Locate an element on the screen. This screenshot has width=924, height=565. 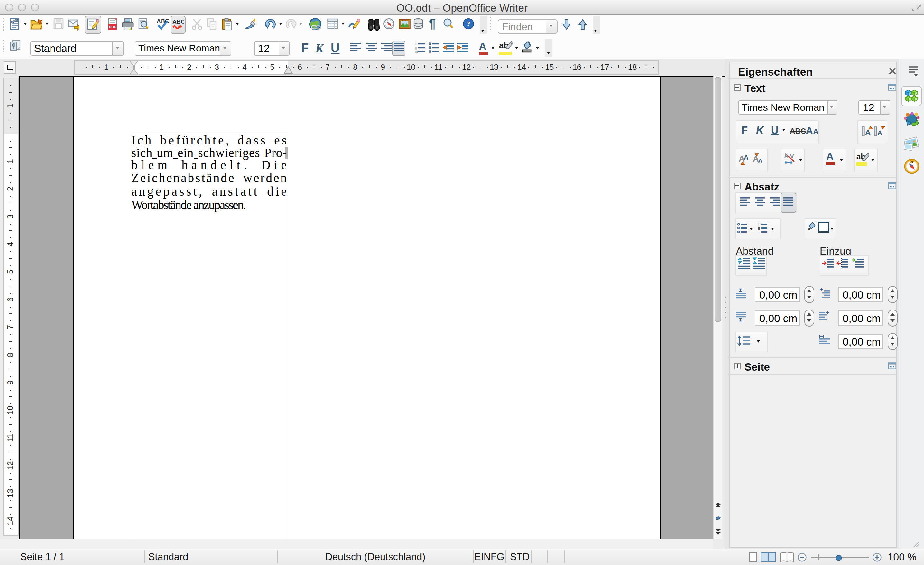
svg-text: V is located at coordinates (792, 156).